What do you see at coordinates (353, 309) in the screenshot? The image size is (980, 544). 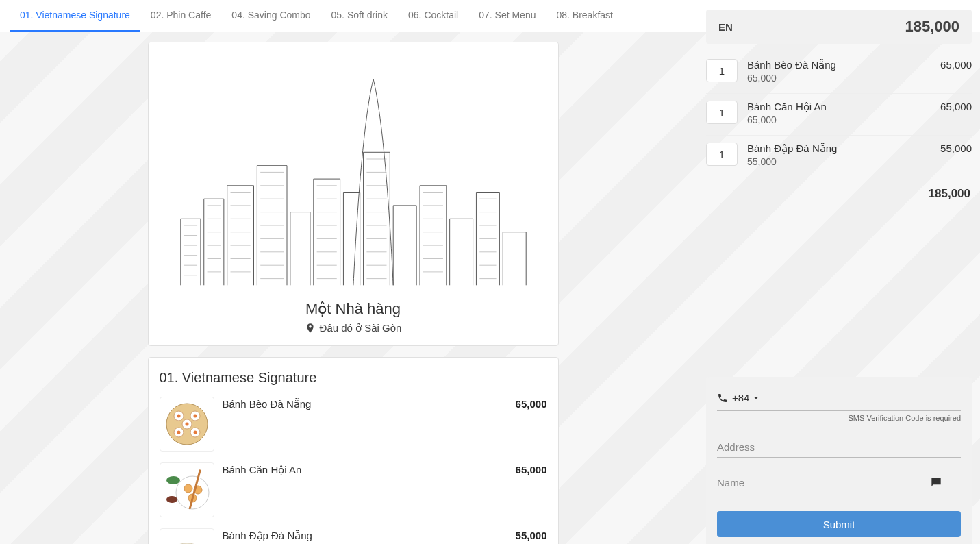 I see `restaurant-name: Một Nhà hàng` at bounding box center [353, 309].